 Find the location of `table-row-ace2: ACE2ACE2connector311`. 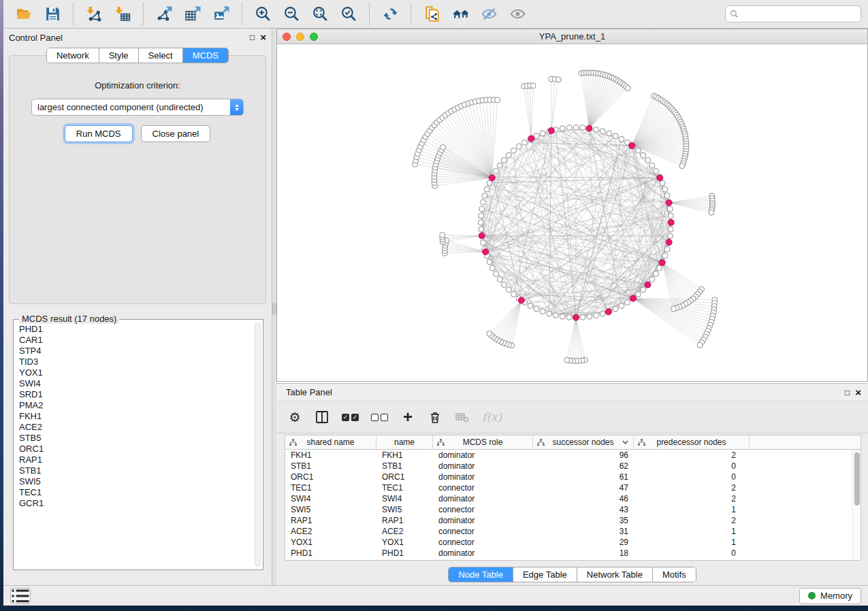

table-row-ace2: ACE2ACE2connector311 is located at coordinates (569, 531).